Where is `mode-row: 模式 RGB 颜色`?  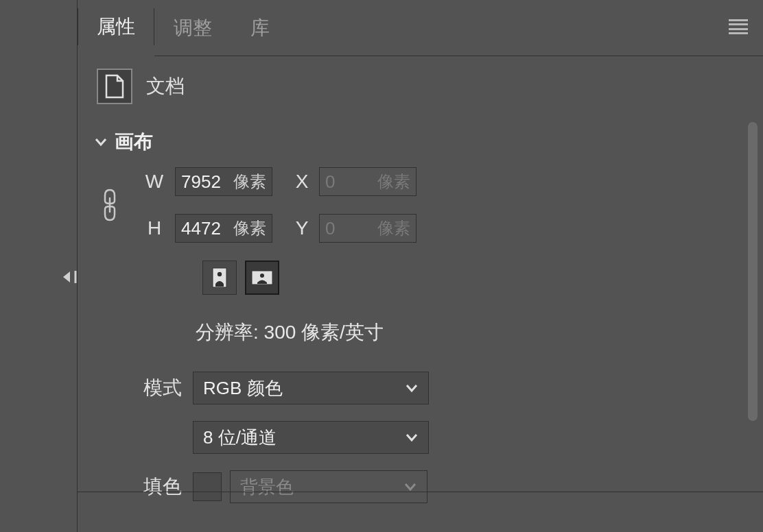 mode-row: 模式 RGB 颜色 is located at coordinates (420, 388).